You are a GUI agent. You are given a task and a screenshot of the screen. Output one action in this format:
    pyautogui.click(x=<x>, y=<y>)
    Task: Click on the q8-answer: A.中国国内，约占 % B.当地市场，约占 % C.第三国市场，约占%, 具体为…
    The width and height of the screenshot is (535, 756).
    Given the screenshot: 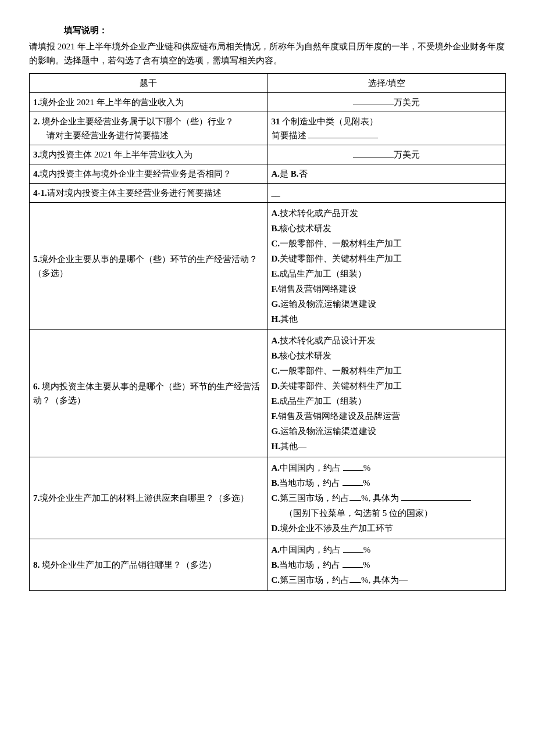 What is the action you would take?
    pyautogui.click(x=387, y=565)
    